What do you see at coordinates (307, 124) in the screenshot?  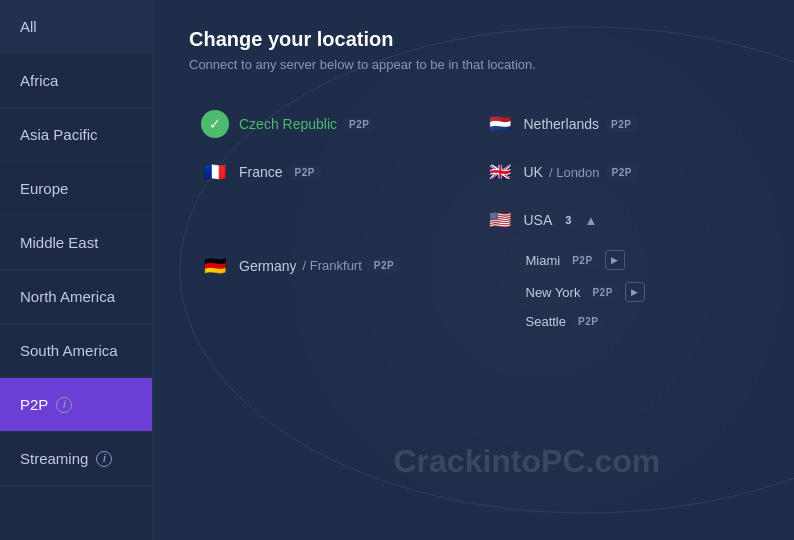 I see `location-name: Czech Republic P2P` at bounding box center [307, 124].